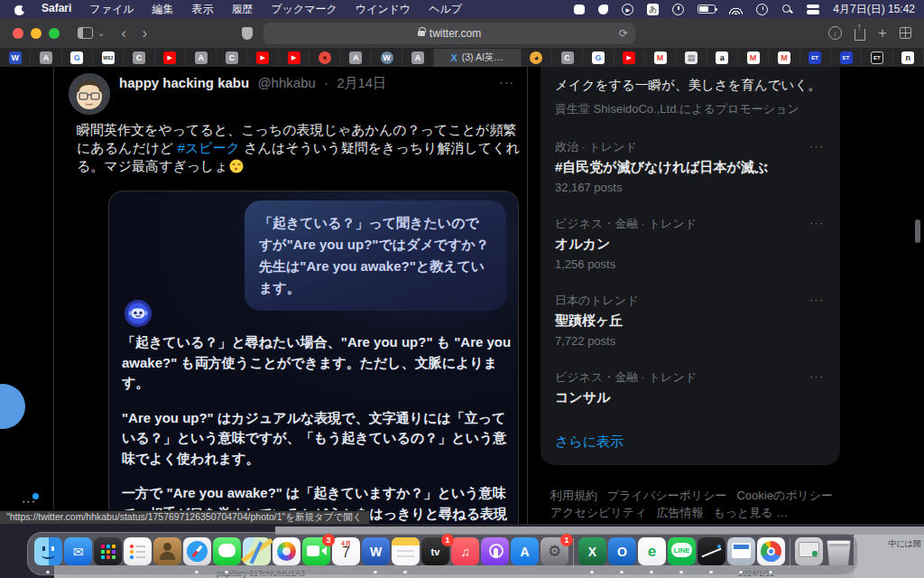 This screenshot has height=578, width=924. Describe the element at coordinates (56, 9) in the screenshot. I see `menu-item-1: Safari` at that location.